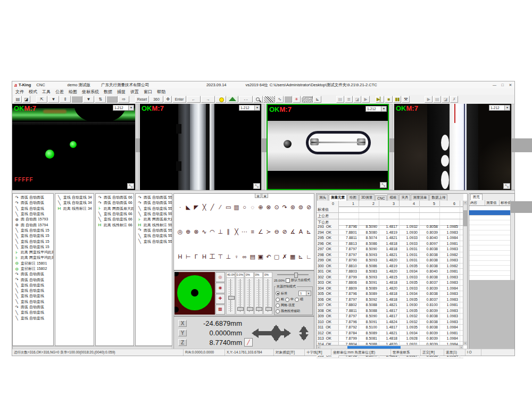  I want to click on measure-tool-icon: ▢, so click(277, 257).